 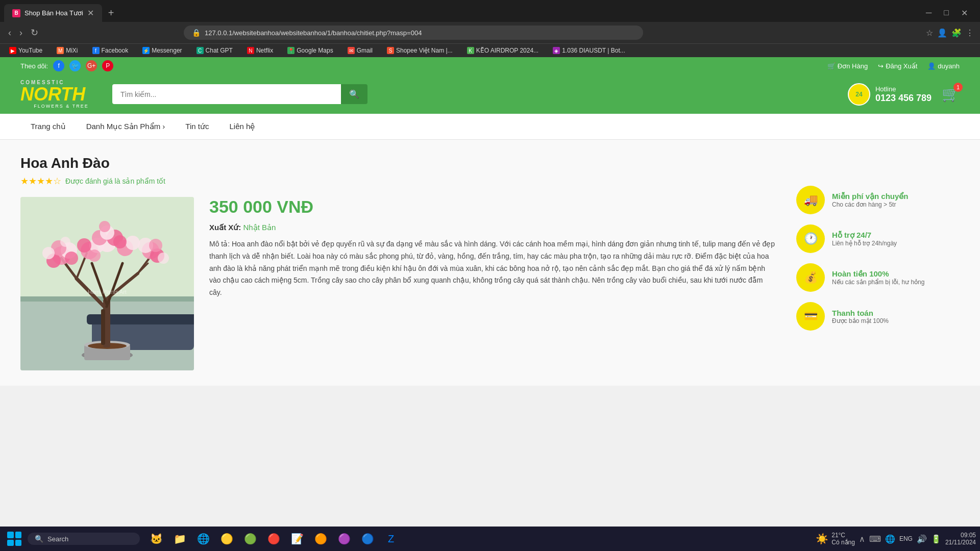 I want to click on bookmark-keo: K KẼO AIRDROP 2024..., so click(x=503, y=51).